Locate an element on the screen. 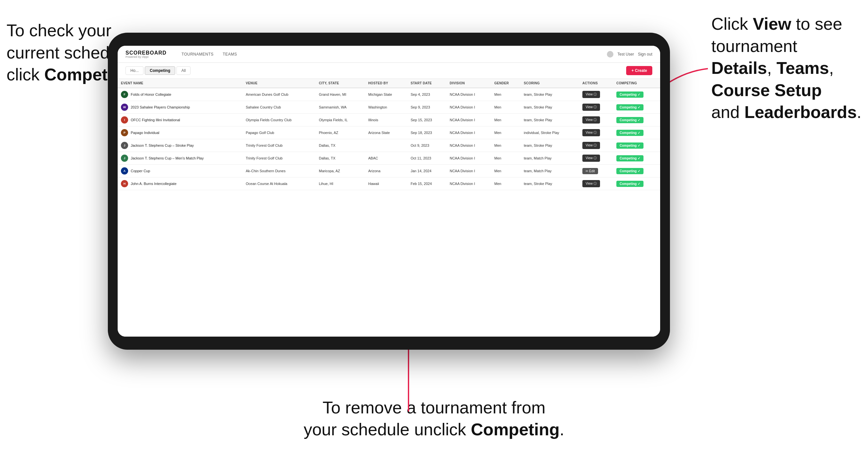 This screenshot has width=868, height=467. event-name-text: Jackson T. Stephens Cup – Stroke Play is located at coordinates (162, 146).